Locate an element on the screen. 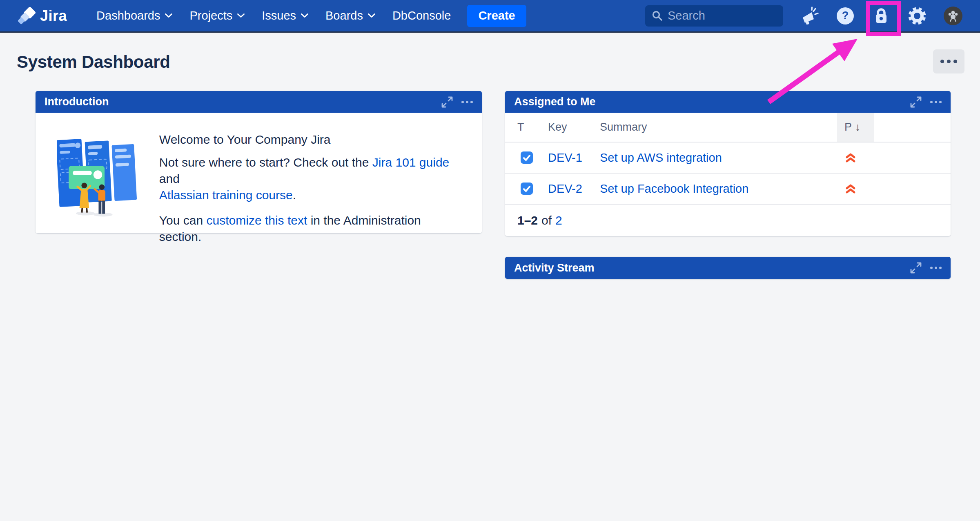  nav-dashboards-label: Dashboards is located at coordinates (128, 16).